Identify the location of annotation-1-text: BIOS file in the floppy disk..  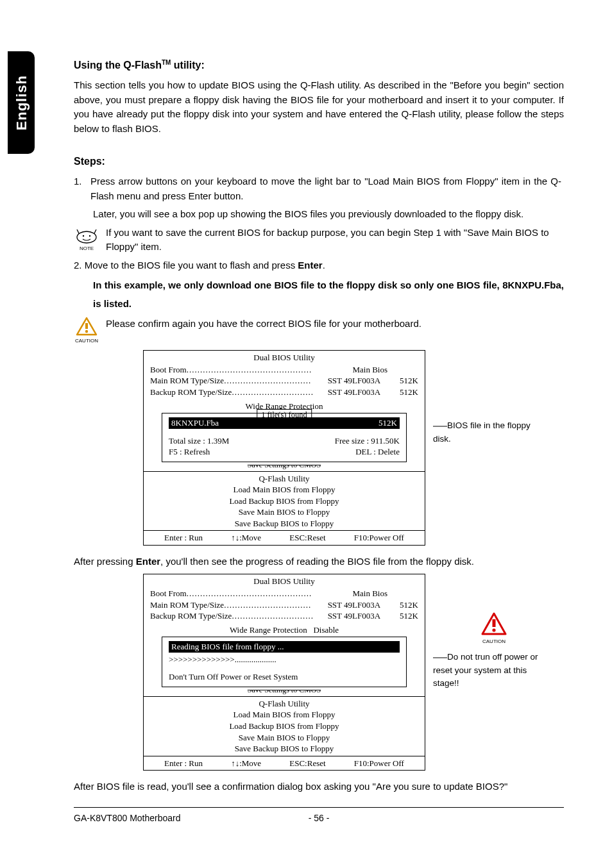
(482, 432).